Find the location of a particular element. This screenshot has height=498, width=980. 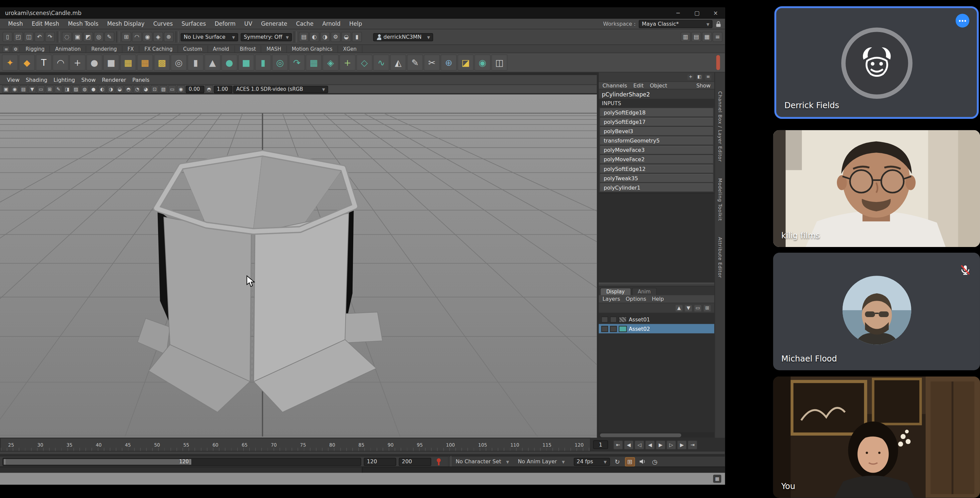

select-hierarchy-icon: ◌ is located at coordinates (67, 37).